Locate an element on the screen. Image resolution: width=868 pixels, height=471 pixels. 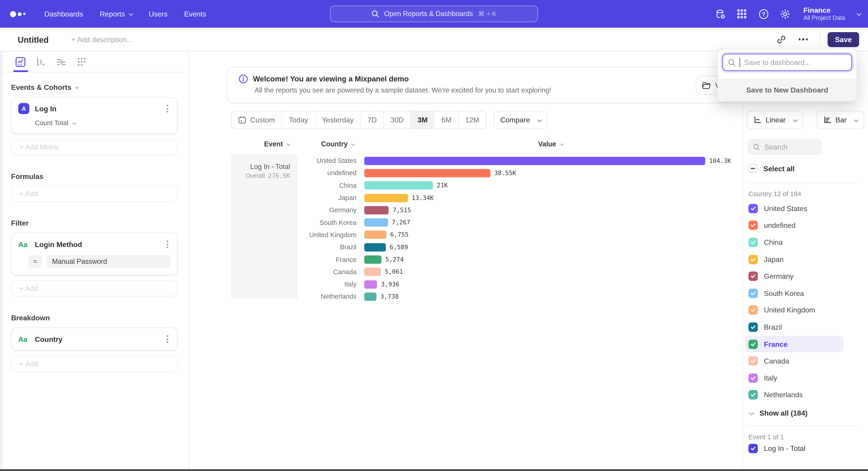
metric-event-name: Log In is located at coordinates (100, 109).